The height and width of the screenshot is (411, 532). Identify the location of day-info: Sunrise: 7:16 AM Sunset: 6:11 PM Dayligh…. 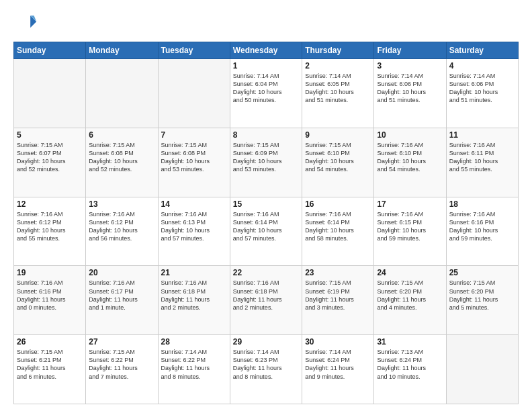
(482, 157).